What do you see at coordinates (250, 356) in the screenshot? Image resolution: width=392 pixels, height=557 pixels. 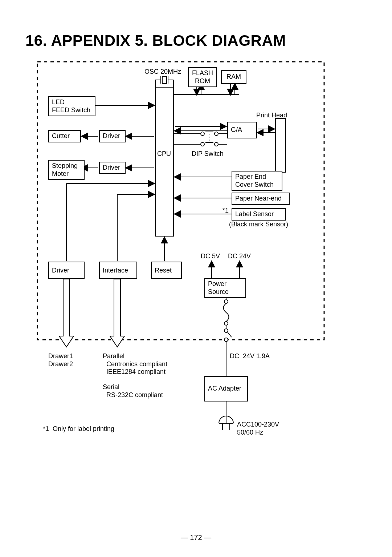 I see `dc24-1p9a-label: DC 24V 1.9A` at bounding box center [250, 356].